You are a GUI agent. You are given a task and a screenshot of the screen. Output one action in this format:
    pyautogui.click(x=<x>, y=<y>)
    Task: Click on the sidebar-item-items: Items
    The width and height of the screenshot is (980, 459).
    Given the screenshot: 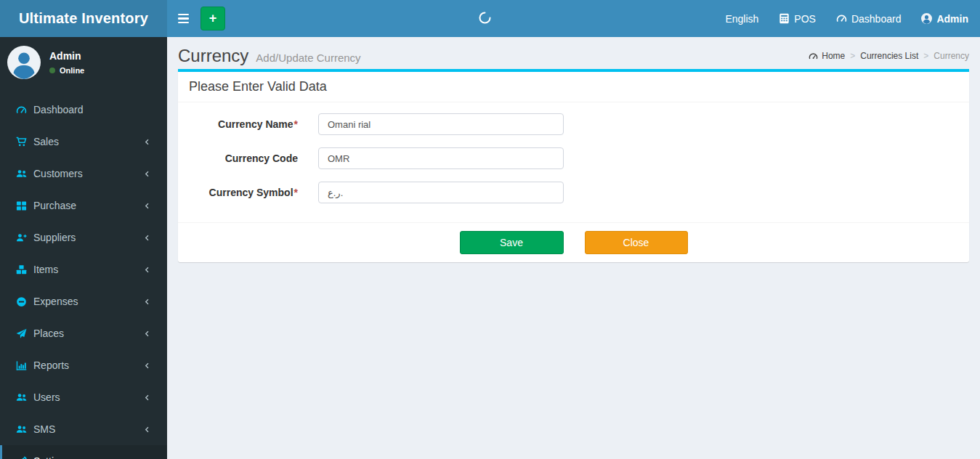 What is the action you would take?
    pyautogui.click(x=84, y=269)
    